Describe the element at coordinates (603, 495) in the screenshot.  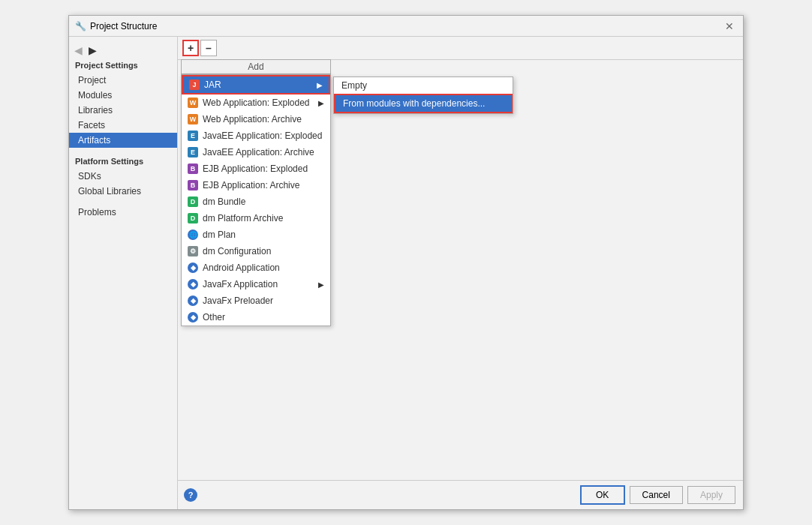
I see `ok-button: OK` at that location.